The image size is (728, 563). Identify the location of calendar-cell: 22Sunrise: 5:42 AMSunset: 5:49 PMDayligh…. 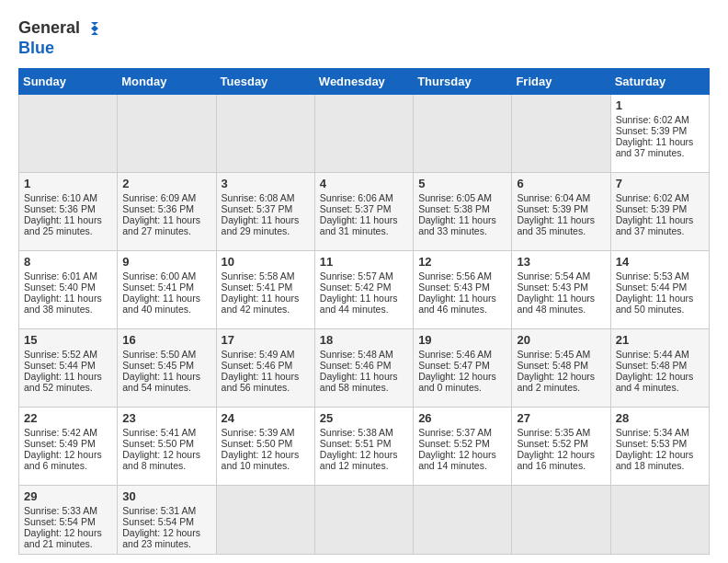
(68, 445).